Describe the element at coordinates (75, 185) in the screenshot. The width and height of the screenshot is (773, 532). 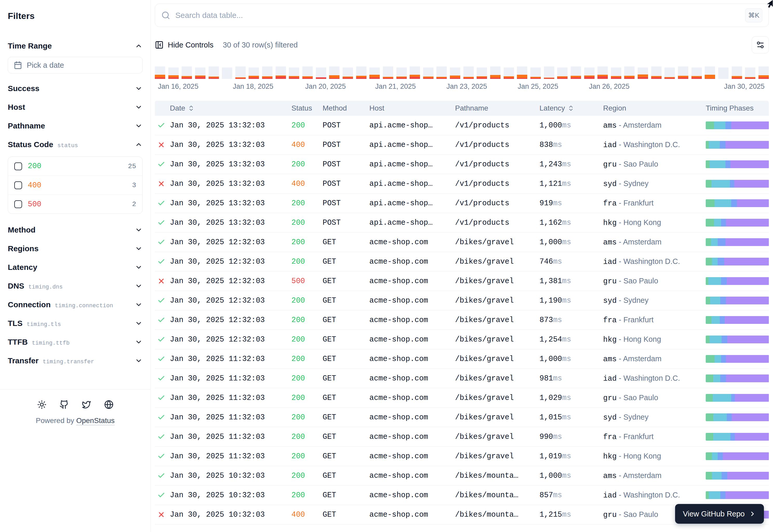
I see `status-option-400: 4003` at that location.